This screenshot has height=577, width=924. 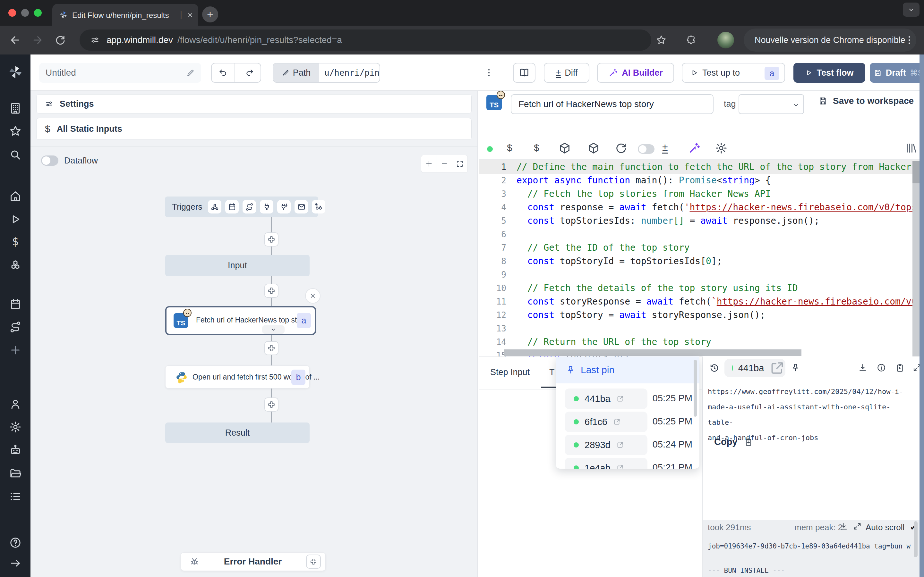 What do you see at coordinates (15, 543) in the screenshot?
I see `sidebar-help-icon` at bounding box center [15, 543].